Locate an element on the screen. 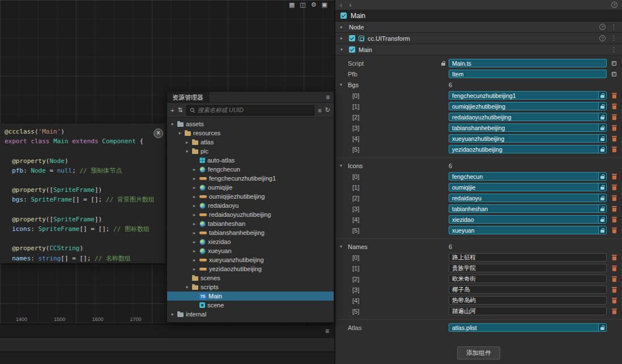  assets-panel-titlebar: 资源管理器 ≡ is located at coordinates (250, 97).